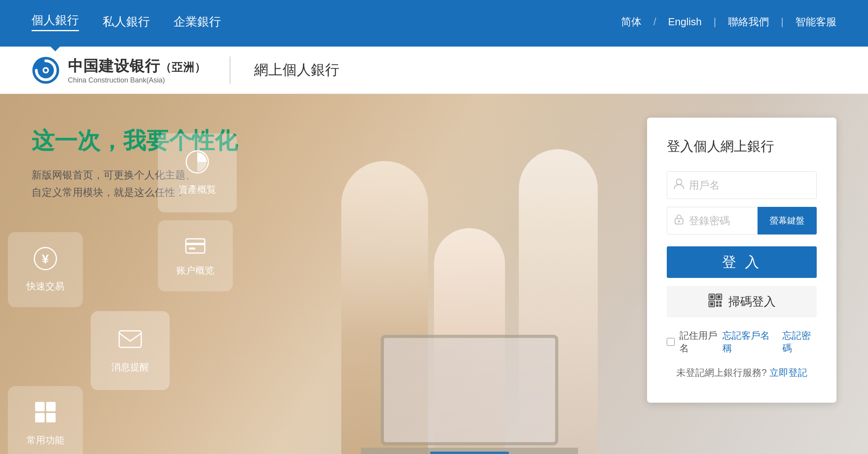 Image resolution: width=868 pixels, height=454 pixels. What do you see at coordinates (742, 373) in the screenshot?
I see `register-line: 未登記網上銀行服務? 立即登記` at bounding box center [742, 373].